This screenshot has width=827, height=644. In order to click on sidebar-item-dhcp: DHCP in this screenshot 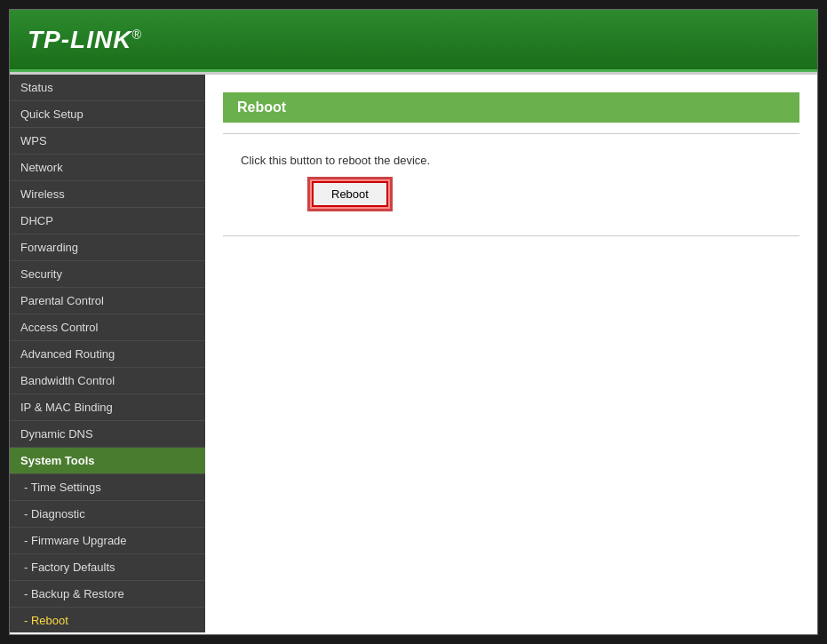, I will do `click(107, 221)`.